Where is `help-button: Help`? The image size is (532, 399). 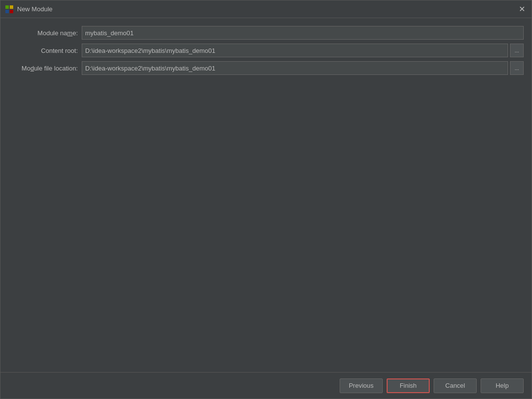 help-button: Help is located at coordinates (502, 386).